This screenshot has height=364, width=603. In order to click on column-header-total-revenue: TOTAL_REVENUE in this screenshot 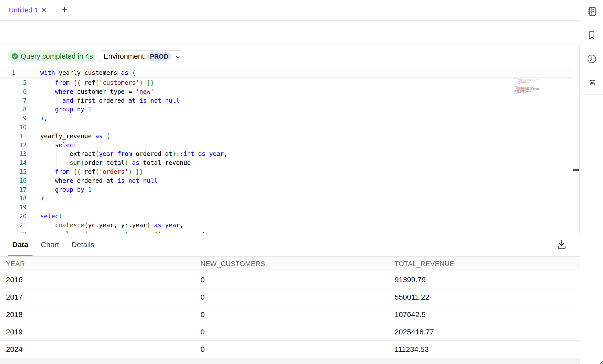, I will do `click(484, 264)`.